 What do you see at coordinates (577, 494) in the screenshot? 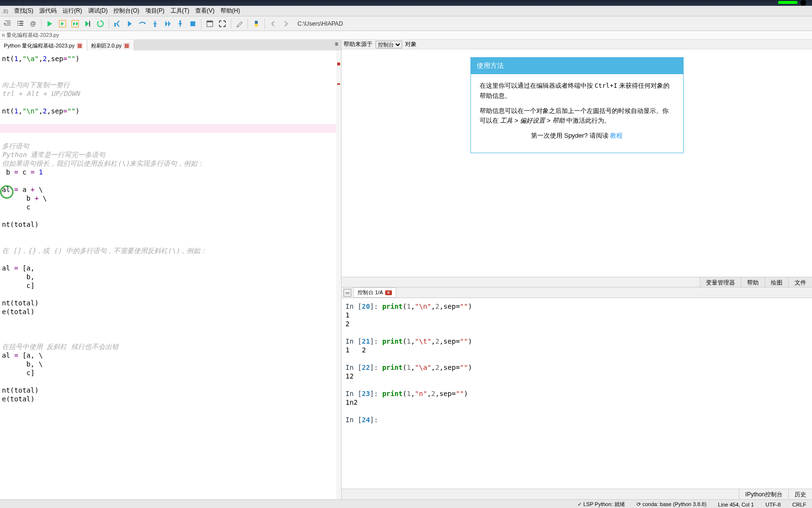
I see `console-bottom-tabs: IPython控制台 历史` at bounding box center [577, 494].